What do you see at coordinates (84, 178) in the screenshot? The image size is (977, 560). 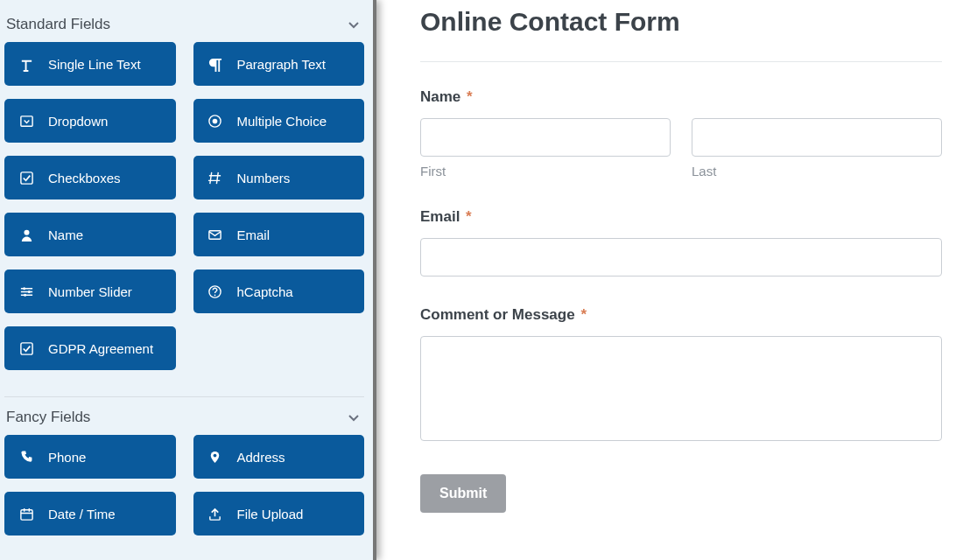 I see `field-label: Checkboxes` at bounding box center [84, 178].